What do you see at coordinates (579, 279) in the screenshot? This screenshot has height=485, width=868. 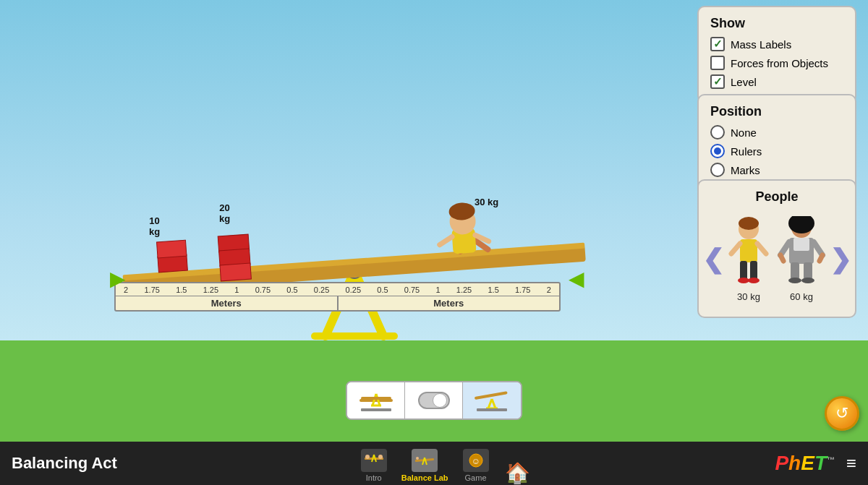 I see `right-balance-arrow: ◀` at bounding box center [579, 279].